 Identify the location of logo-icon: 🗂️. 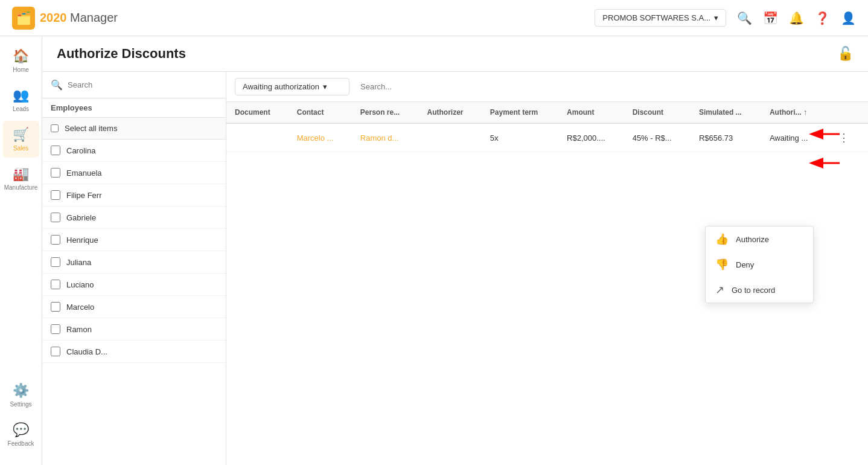
(24, 18).